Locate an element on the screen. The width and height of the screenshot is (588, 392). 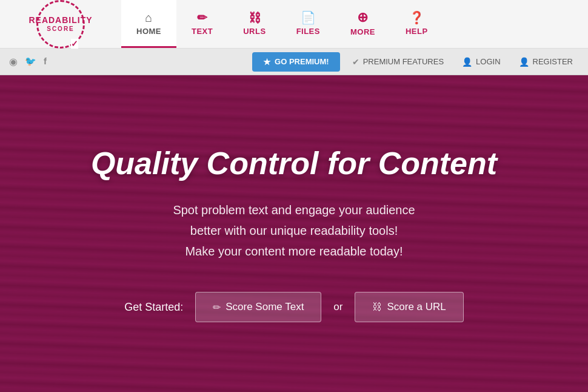
register-icon: 👤 is located at coordinates (524, 62).